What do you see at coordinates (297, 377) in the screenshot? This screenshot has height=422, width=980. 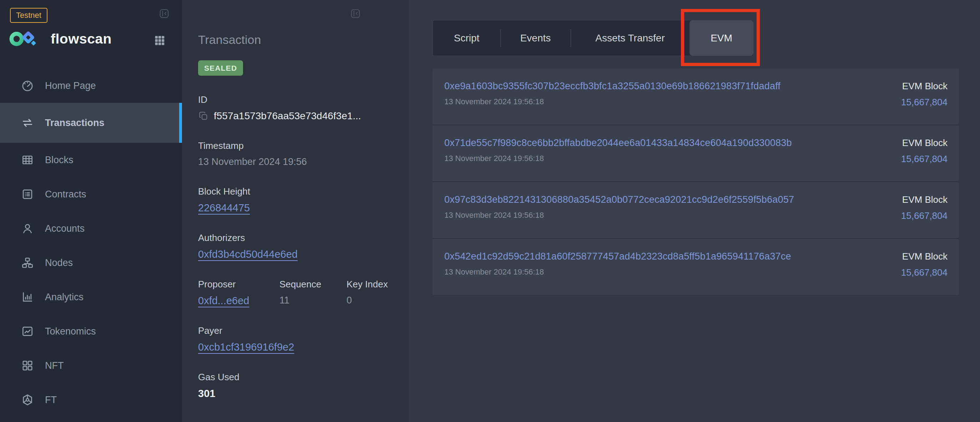 I see `field-label: Gas Used` at bounding box center [297, 377].